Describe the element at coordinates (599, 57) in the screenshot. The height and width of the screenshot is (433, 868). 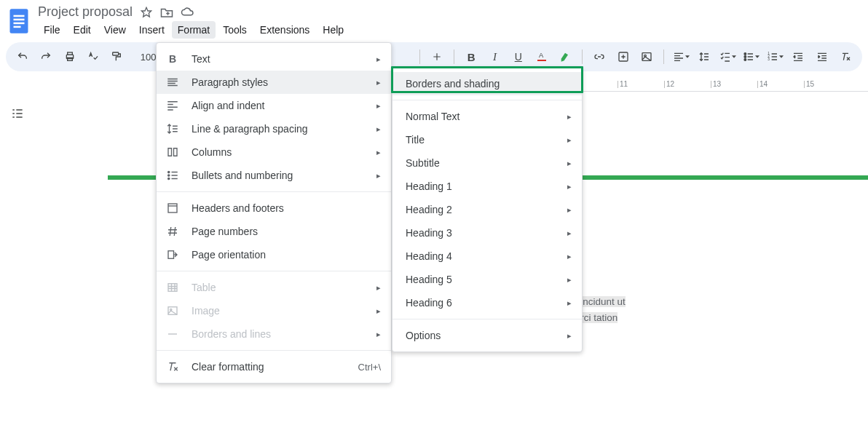
I see `insert-link-button` at that location.